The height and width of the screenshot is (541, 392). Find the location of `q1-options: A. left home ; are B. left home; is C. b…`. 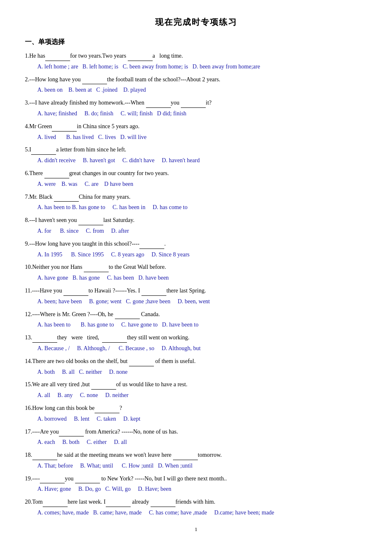

q1-options: A. left home ; are B. left home; is C. b… is located at coordinates (202, 67).